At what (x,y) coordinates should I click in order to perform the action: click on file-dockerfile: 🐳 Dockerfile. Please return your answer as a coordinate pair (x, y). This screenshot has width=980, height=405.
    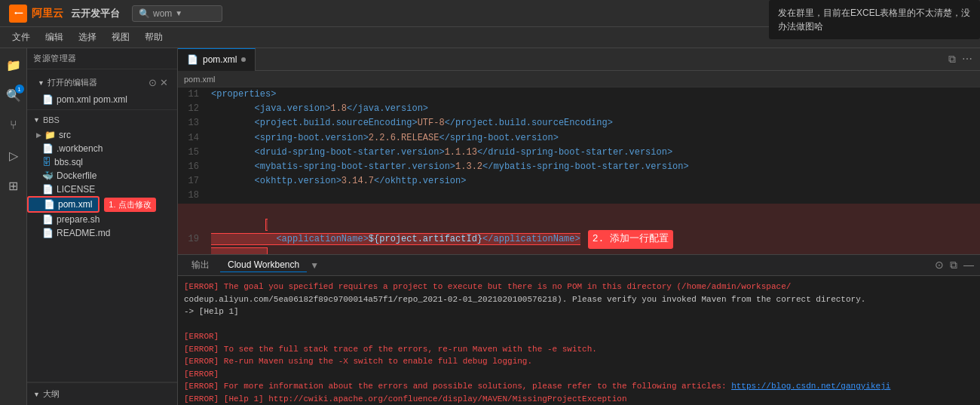
    Looking at the image, I should click on (103, 176).